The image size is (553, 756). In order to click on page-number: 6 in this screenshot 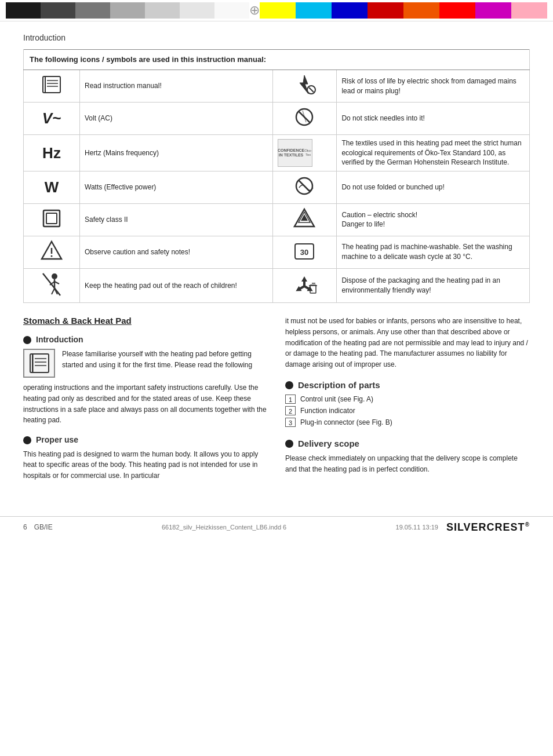, I will do `click(26, 527)`.